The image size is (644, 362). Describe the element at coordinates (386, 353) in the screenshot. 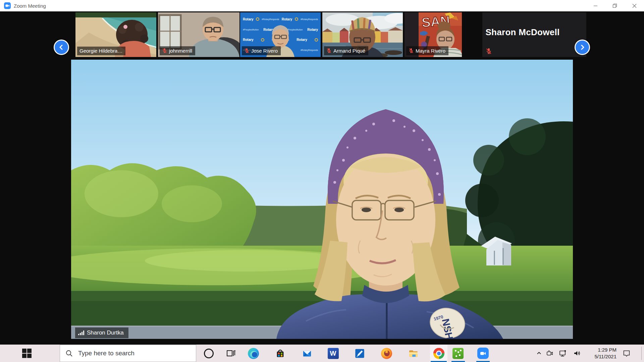

I see `firefox-button` at that location.